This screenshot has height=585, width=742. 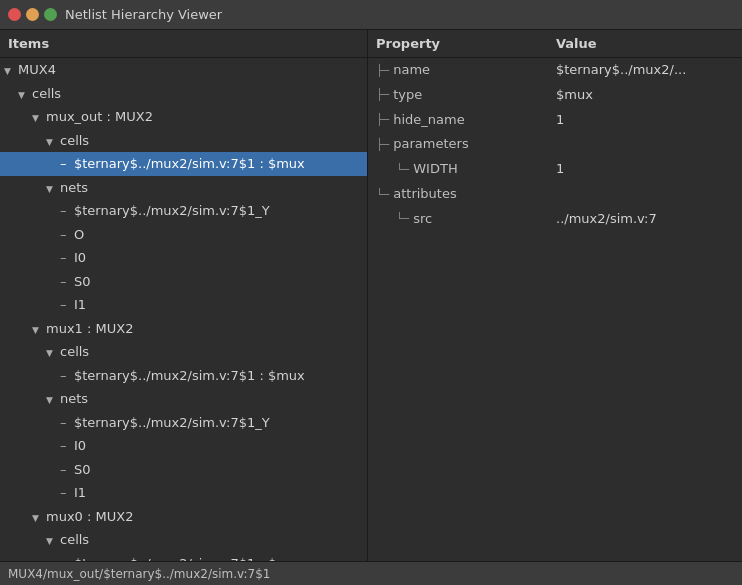 I want to click on prop-value-label: ../mux2/sim.v:7, so click(x=645, y=220).